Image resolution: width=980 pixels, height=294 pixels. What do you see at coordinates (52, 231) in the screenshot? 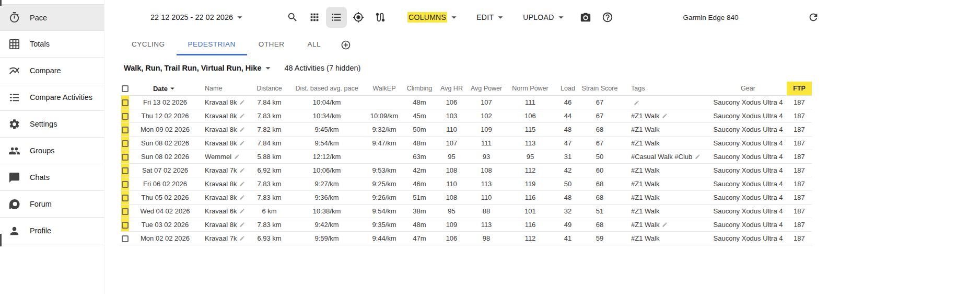
I see `sidebar-item-profile: Profile` at bounding box center [52, 231].